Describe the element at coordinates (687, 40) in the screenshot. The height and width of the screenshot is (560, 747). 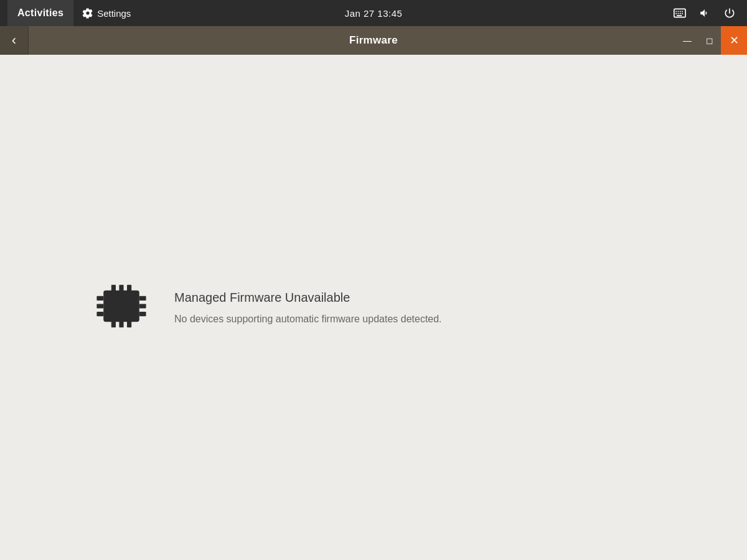
I see `minimize-button: —` at that location.